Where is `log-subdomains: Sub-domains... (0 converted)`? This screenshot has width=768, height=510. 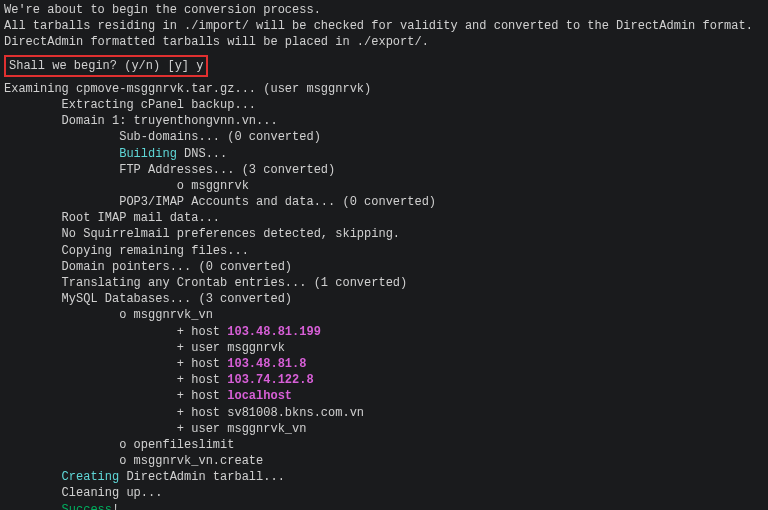 log-subdomains: Sub-domains... (0 converted) is located at coordinates (384, 137).